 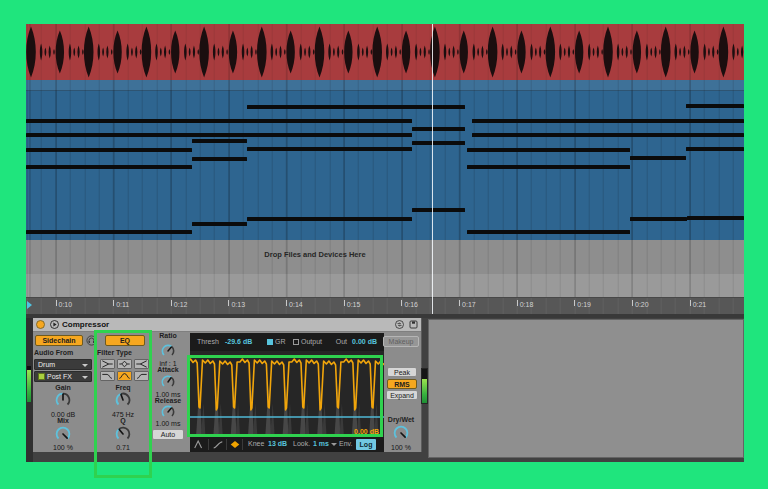 What do you see at coordinates (334, 444) in the screenshot?
I see `lookahead-dropdown-icon` at bounding box center [334, 444].